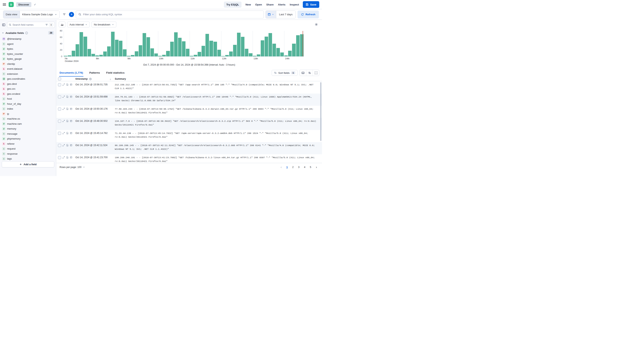 This screenshot has height=352, width=644. I want to click on field-item: tindex, so click(28, 109).